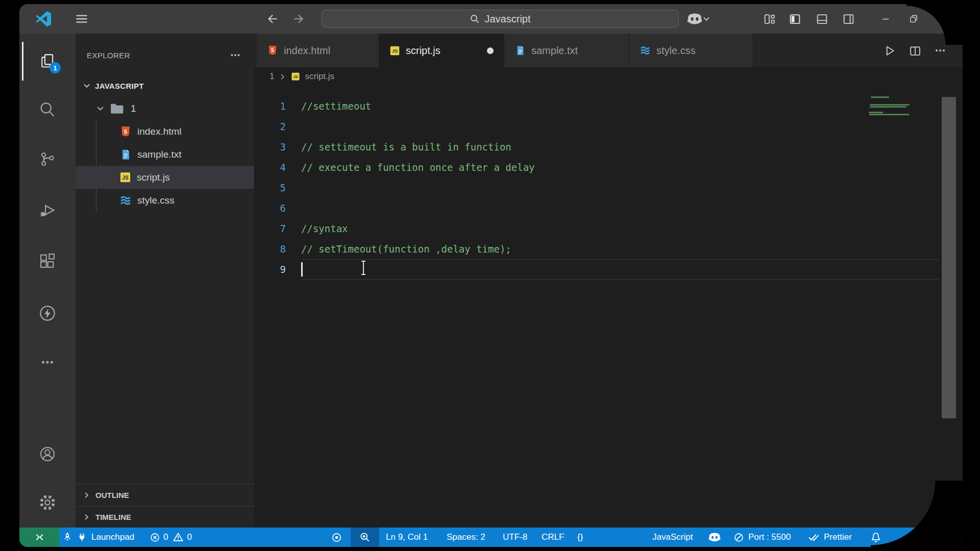  I want to click on css3-icon, so click(126, 201).